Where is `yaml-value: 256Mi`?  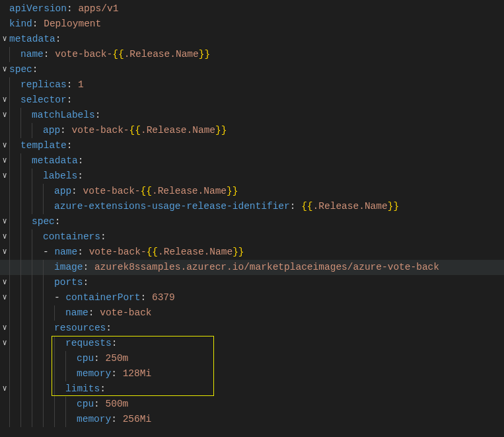 yaml-value: 256Mi is located at coordinates (137, 419).